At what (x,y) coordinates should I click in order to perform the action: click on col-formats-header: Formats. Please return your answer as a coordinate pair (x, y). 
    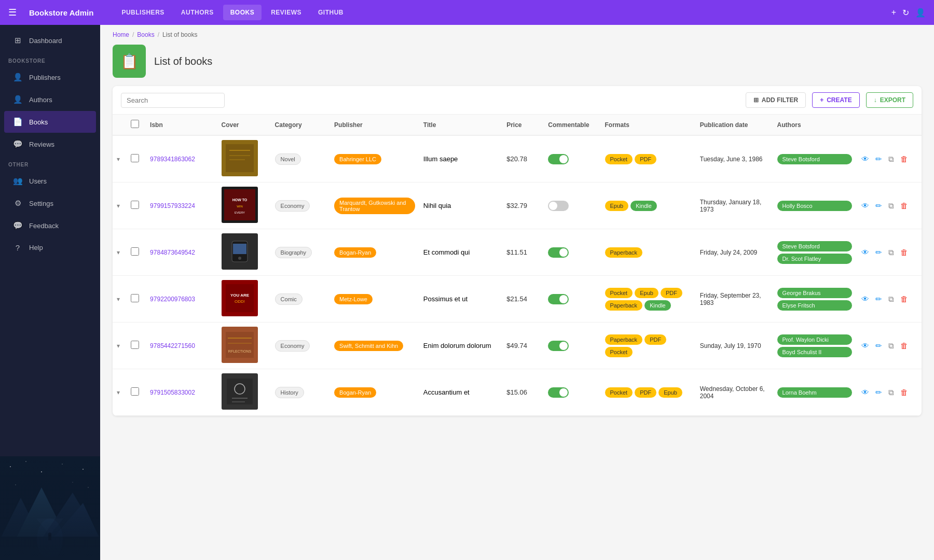
    Looking at the image, I should click on (649, 125).